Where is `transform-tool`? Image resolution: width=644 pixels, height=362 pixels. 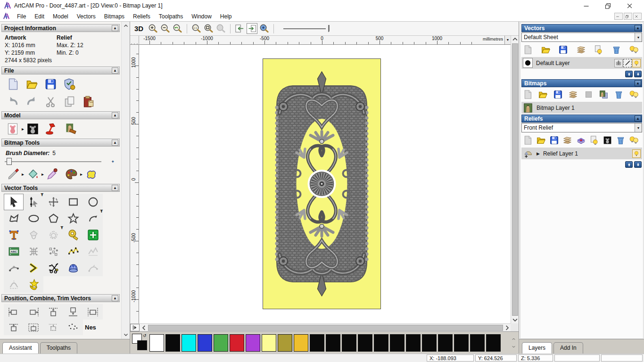 transform-tool is located at coordinates (53, 202).